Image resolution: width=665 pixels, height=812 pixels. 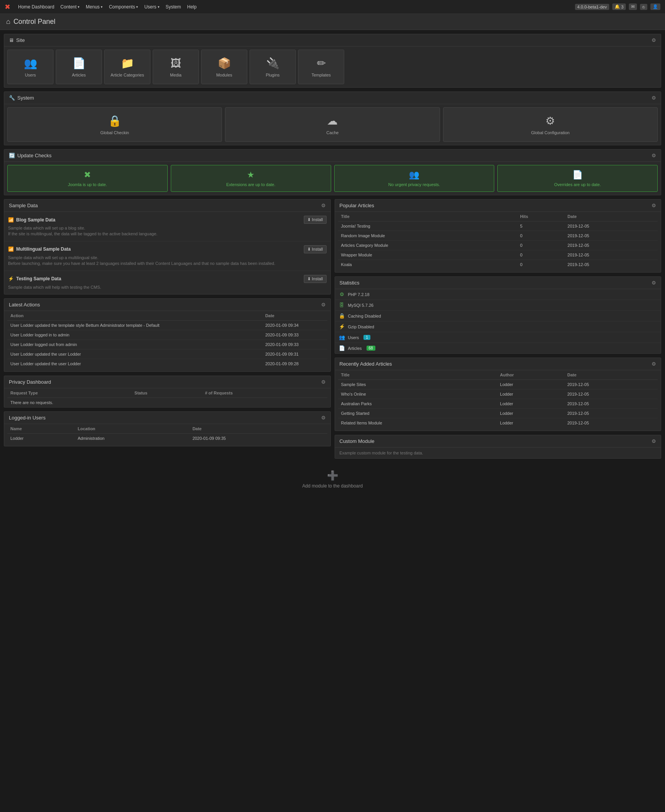 I want to click on nav-item-menus: Menus▾, so click(x=94, y=7).